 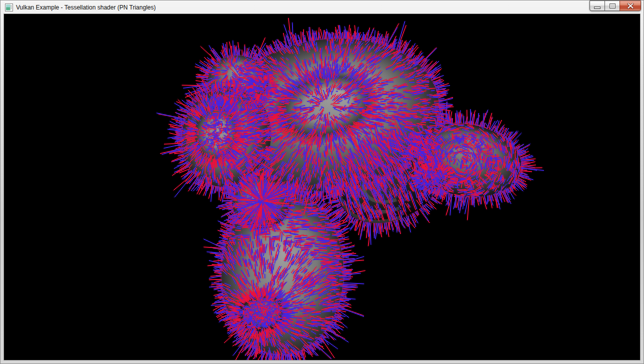 I want to click on close-x-icon, so click(x=630, y=6).